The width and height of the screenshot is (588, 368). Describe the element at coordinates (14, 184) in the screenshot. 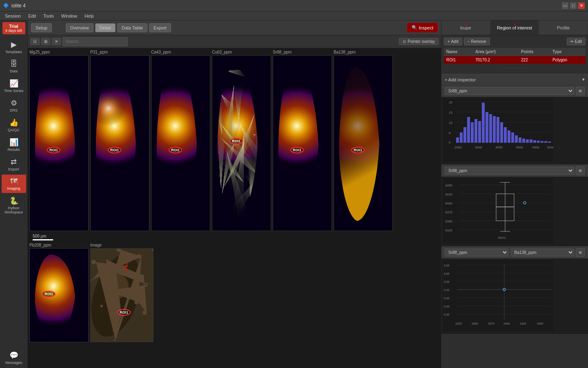

I see `sidebar-item-imaging: 🗺 Imaging` at that location.